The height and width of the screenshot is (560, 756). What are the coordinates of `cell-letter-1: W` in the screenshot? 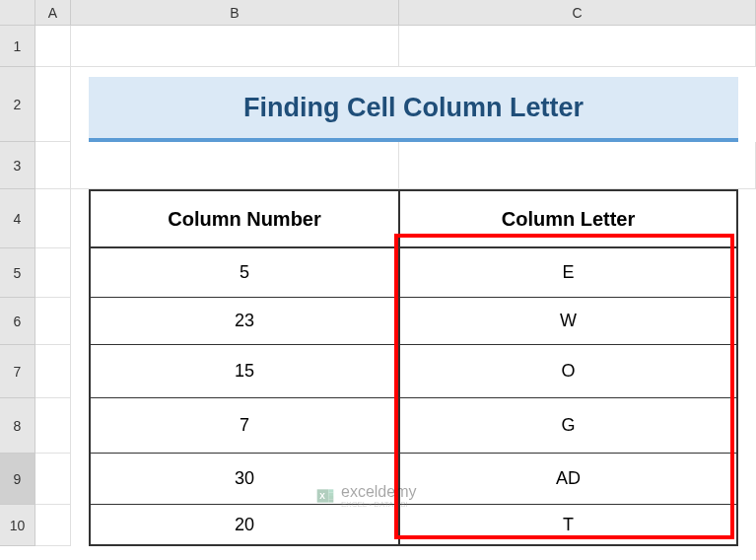 It's located at (569, 321).